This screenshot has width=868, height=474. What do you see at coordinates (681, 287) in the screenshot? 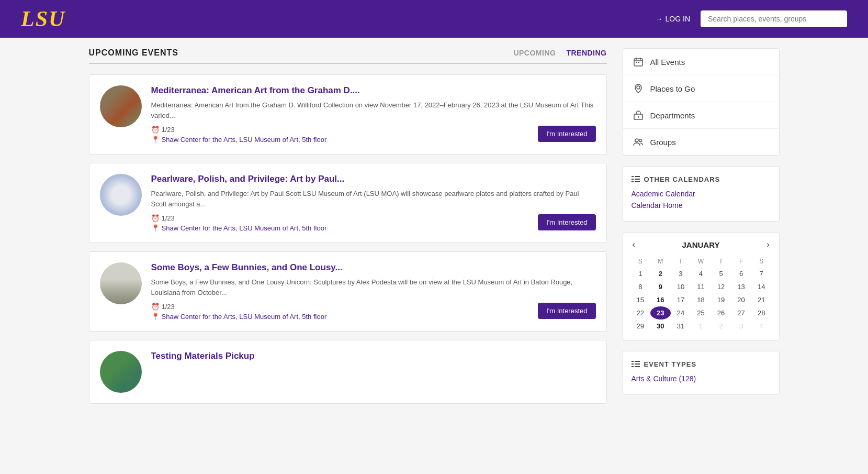
I see `cal-day-1-2: 10` at bounding box center [681, 287].